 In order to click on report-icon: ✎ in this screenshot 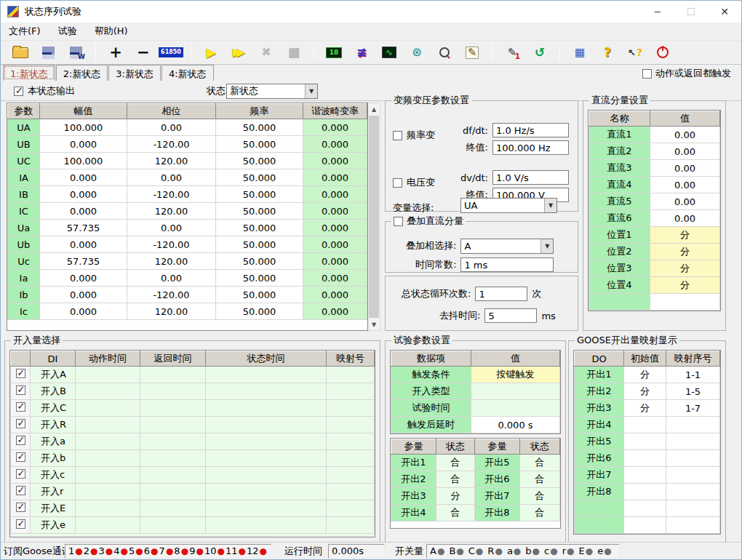, I will do `click(472, 52)`.